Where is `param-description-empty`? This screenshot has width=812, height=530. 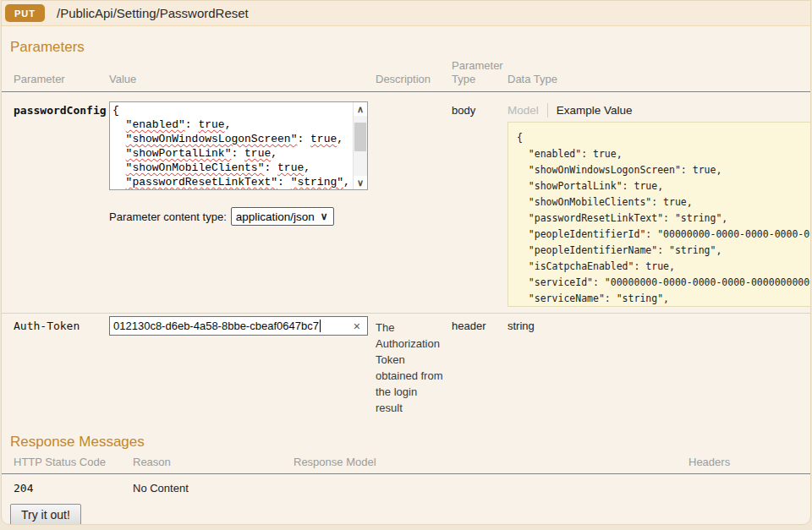
param-description-empty is located at coordinates (414, 203).